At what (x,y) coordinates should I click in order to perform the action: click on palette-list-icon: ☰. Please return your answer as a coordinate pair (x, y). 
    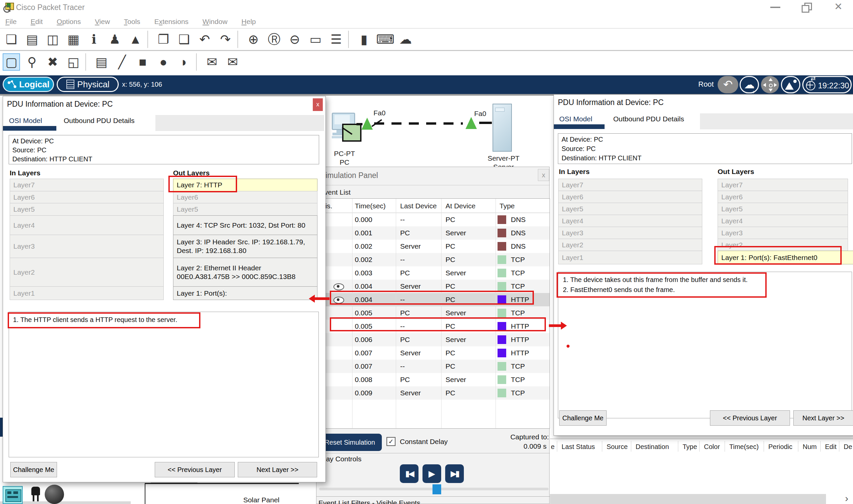
    Looking at the image, I should click on (336, 39).